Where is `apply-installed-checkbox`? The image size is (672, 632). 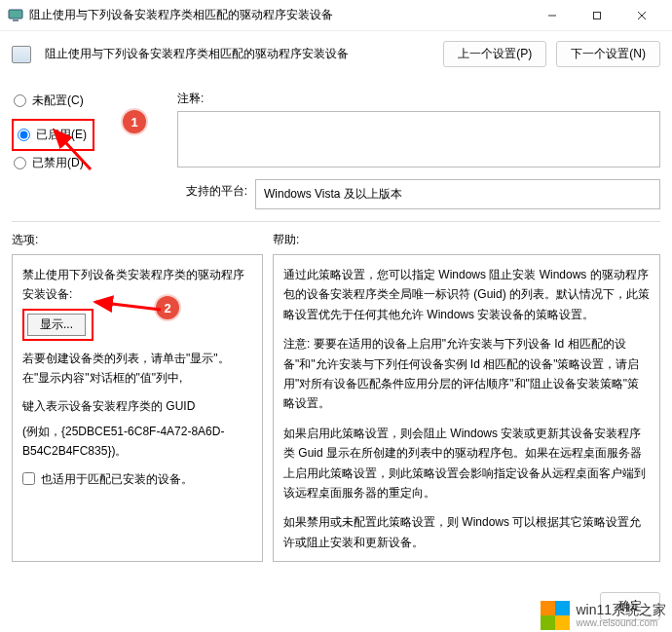
apply-installed-checkbox is located at coordinates (29, 479).